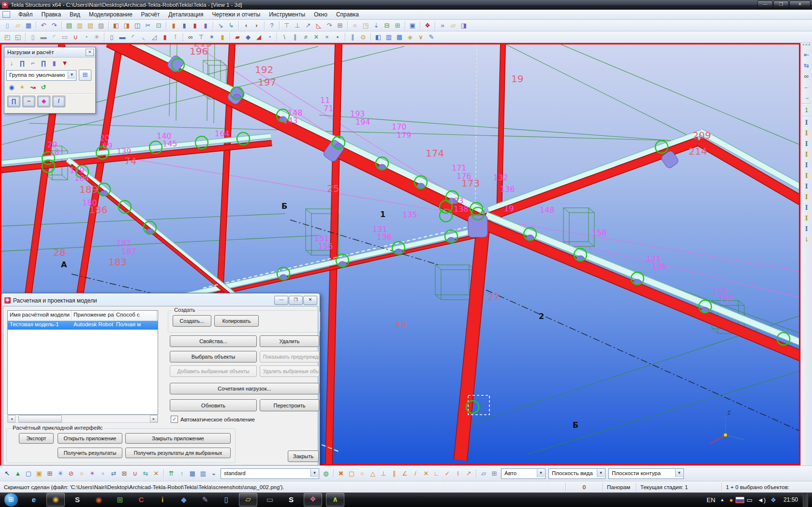 This screenshot has height=507, width=812. I want to click on toggle-nodes-icon: ◆, so click(44, 101).